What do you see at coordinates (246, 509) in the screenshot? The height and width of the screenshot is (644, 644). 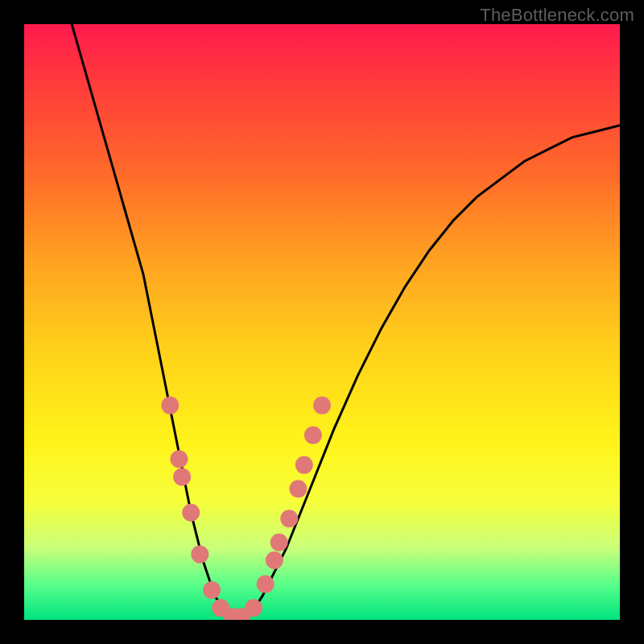 I see `curve-markers` at bounding box center [246, 509].